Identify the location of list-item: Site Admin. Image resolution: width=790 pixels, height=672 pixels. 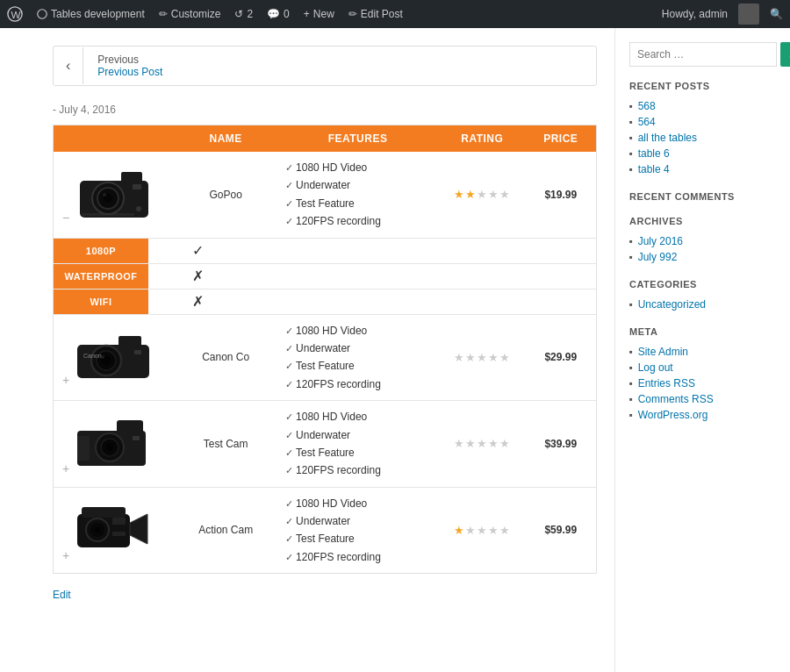
(702, 352).